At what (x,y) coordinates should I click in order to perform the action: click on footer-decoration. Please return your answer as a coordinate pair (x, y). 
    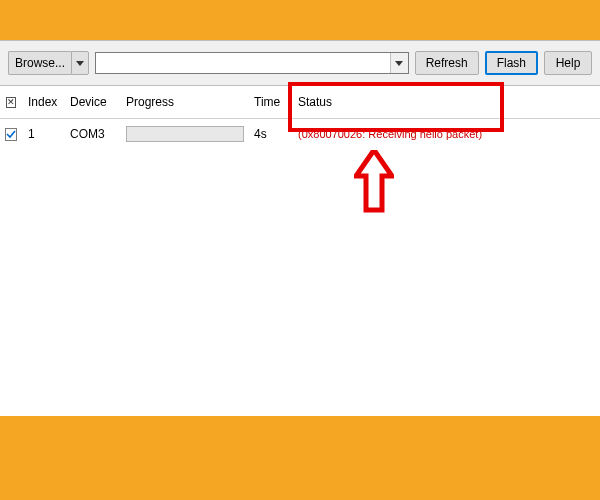
    Looking at the image, I should click on (300, 478).